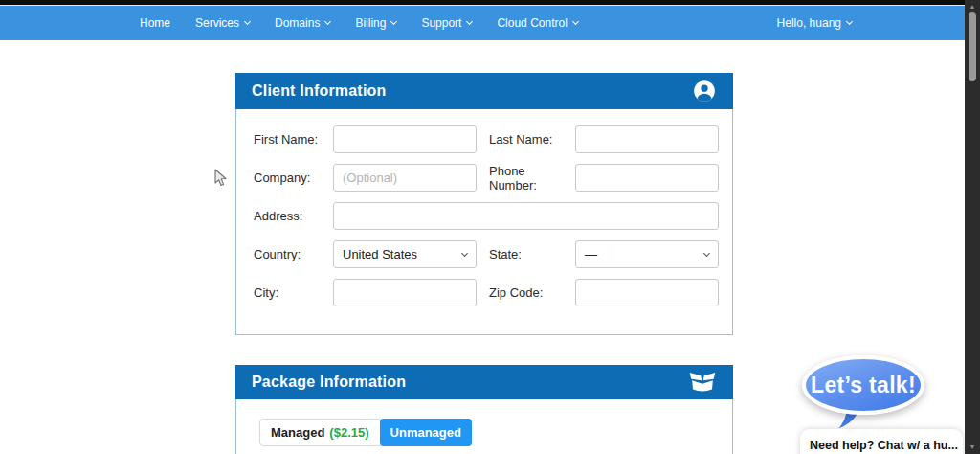  Describe the element at coordinates (293, 178) in the screenshot. I see `company-label: Company:` at that location.